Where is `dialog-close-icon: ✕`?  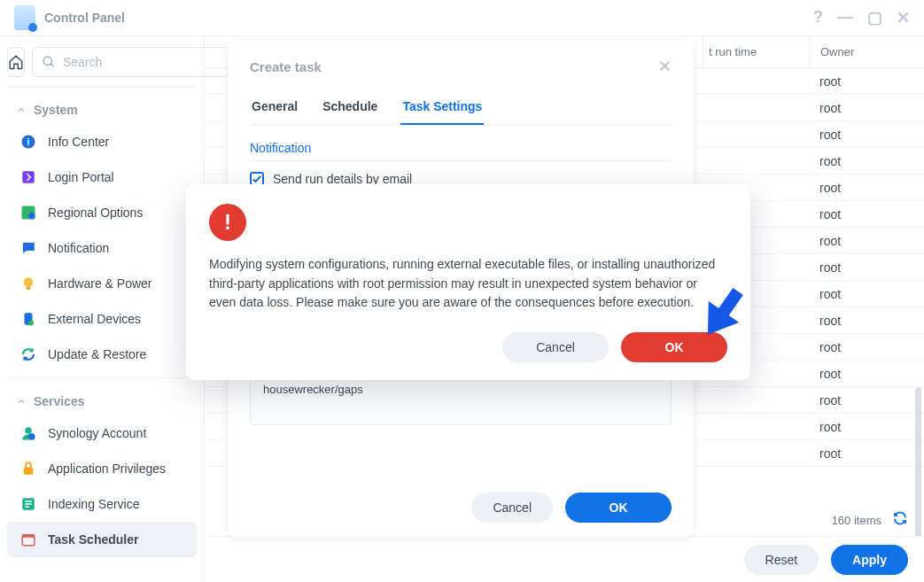
dialog-close-icon: ✕ is located at coordinates (664, 66).